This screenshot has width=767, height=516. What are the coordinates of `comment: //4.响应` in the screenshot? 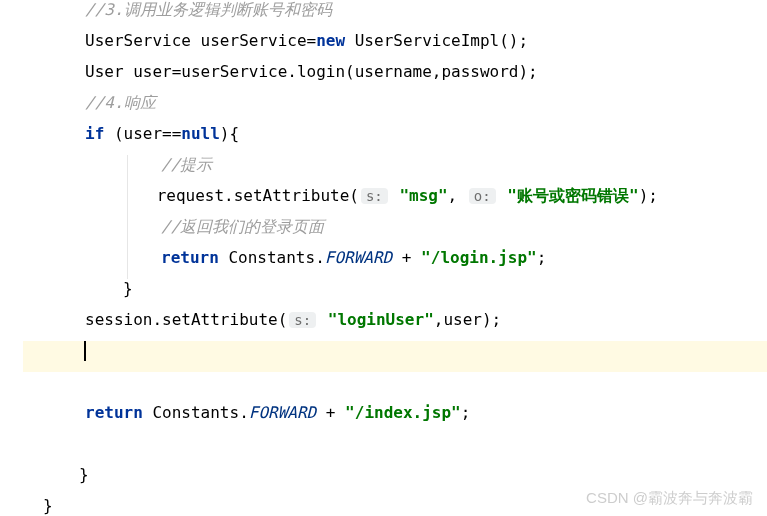 It's located at (120, 104).